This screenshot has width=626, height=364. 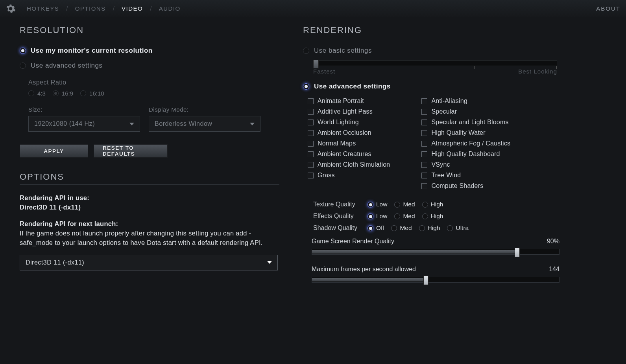 I want to click on quality-options: LowMedHigh, so click(x=405, y=216).